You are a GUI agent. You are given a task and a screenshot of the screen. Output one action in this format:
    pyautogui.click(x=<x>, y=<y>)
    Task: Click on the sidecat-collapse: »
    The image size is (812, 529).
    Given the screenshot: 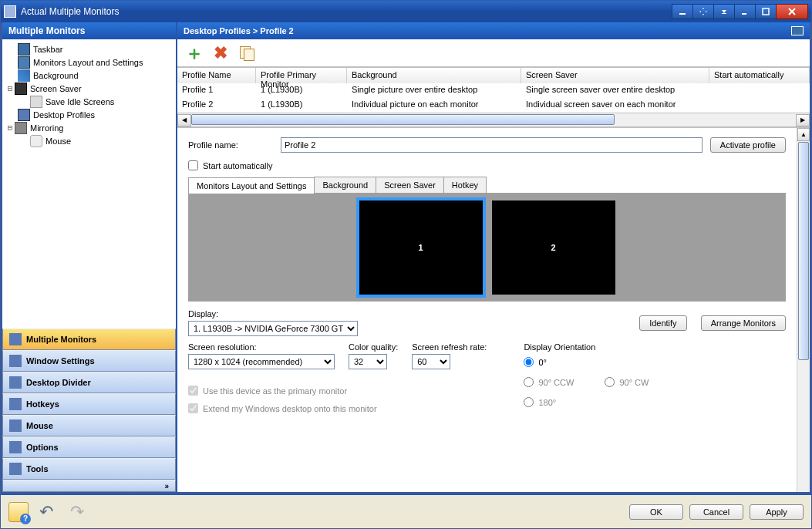 What is the action you would take?
    pyautogui.click(x=89, y=486)
    